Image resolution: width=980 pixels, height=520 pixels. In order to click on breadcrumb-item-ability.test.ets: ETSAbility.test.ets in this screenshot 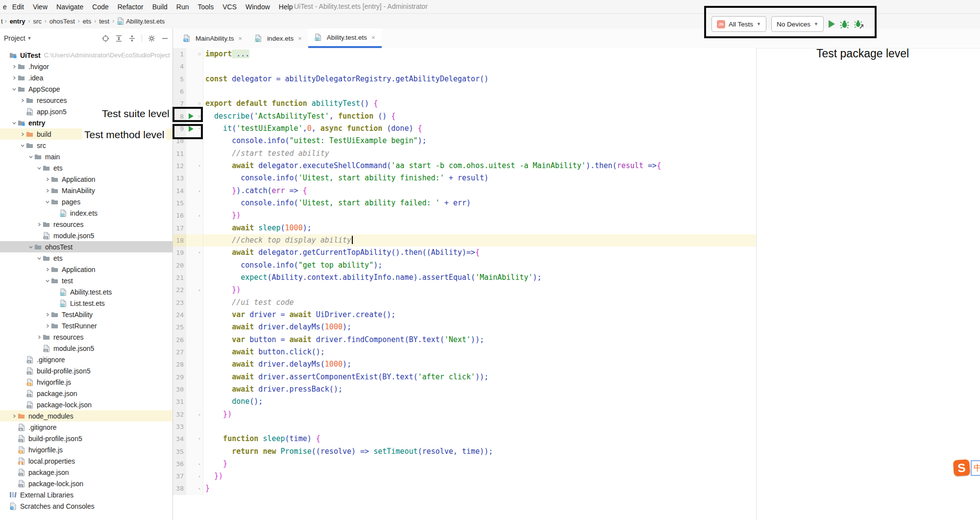, I will do `click(141, 21)`.